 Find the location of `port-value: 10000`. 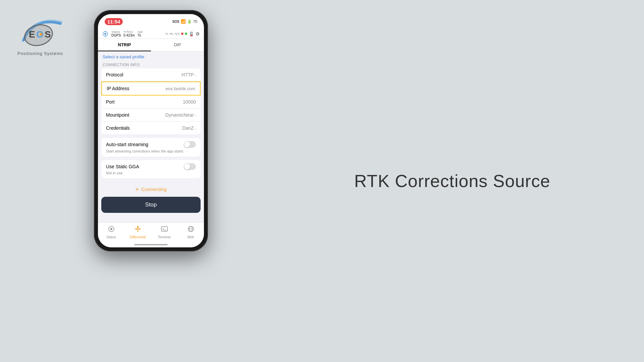

port-value: 10000 is located at coordinates (189, 102).